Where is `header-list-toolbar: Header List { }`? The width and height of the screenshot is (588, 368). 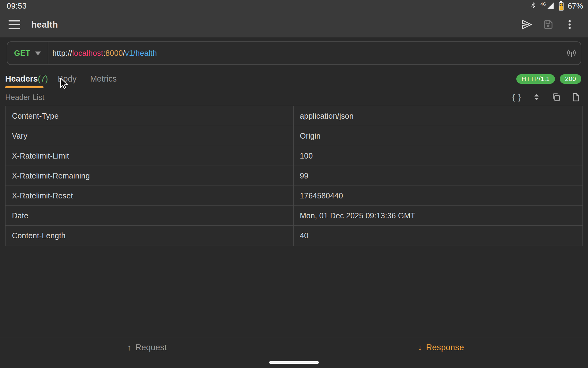
header-list-toolbar: Header List { } is located at coordinates (294, 97).